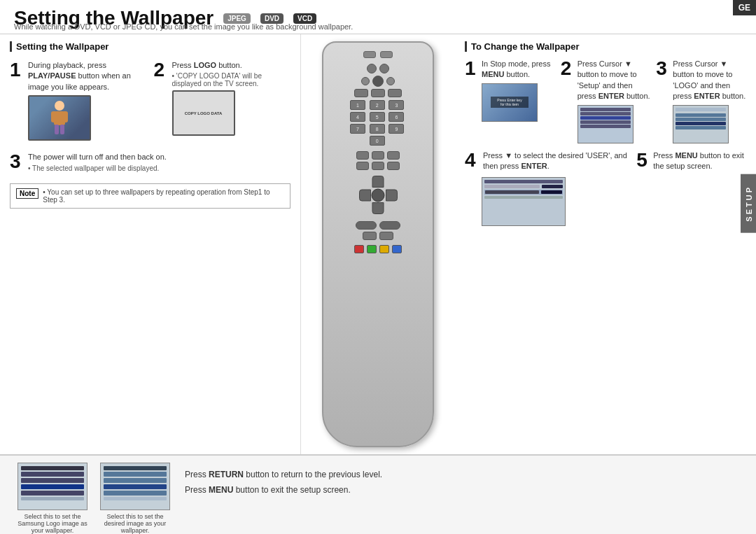 The width and height of the screenshot is (756, 534). I want to click on step-1-images, so click(88, 118).